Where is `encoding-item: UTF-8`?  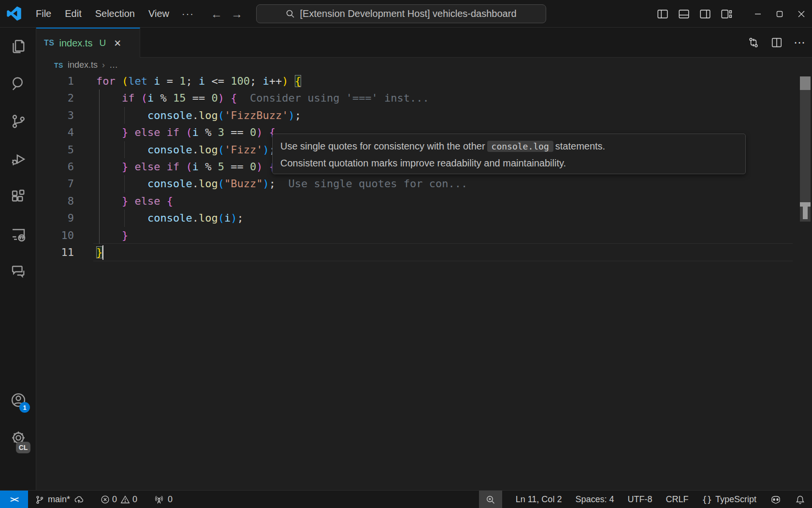
encoding-item: UTF-8 is located at coordinates (640, 499).